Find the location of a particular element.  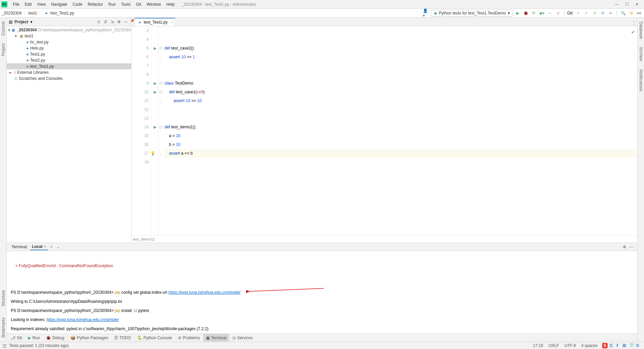

tool-python-console: 🐍Python Console is located at coordinates (155, 338).